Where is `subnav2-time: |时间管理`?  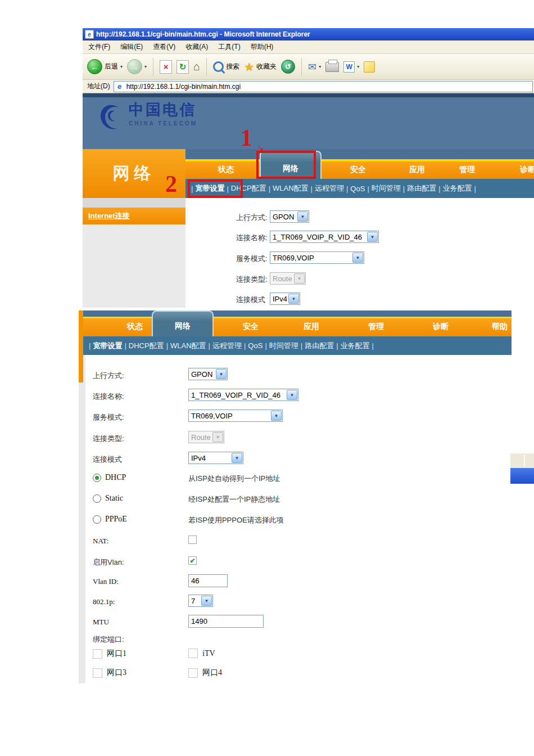
subnav2-time: |时间管理 is located at coordinates (280, 346).